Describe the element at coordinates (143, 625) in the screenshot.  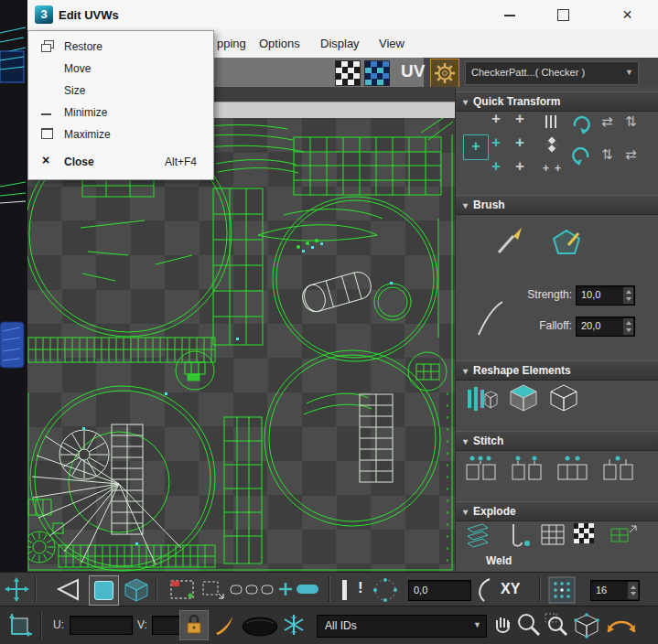
I see `v-label: V:` at that location.